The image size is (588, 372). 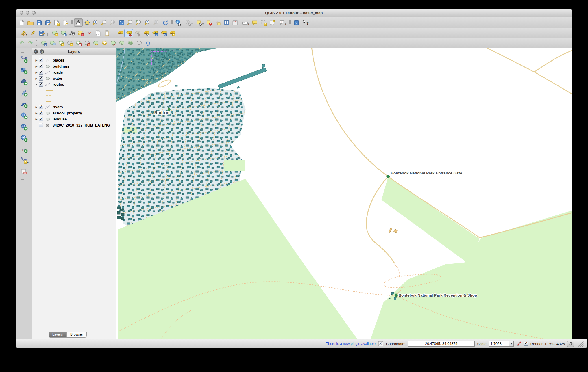 What do you see at coordinates (87, 23) in the screenshot?
I see `pan-to-selection-button` at bounding box center [87, 23].